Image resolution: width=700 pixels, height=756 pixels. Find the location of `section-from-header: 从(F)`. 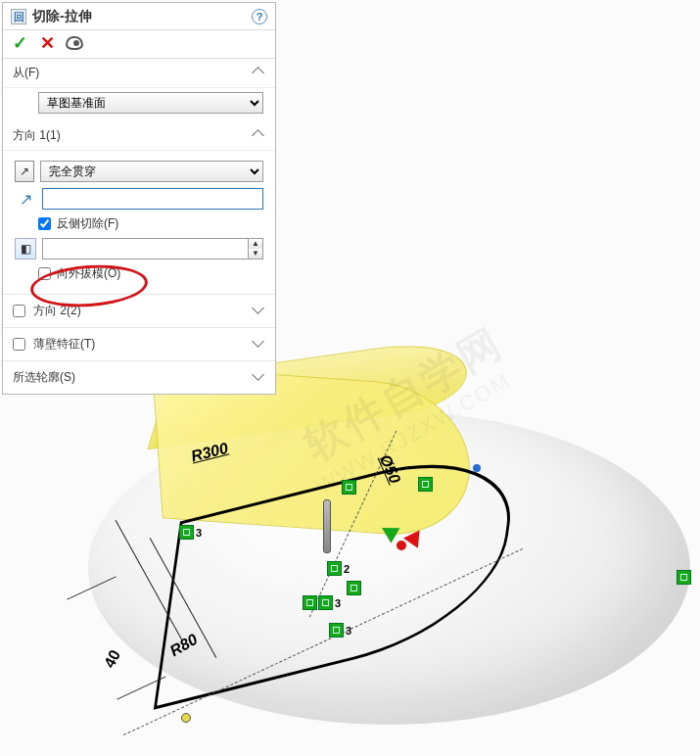

section-from-header: 从(F) is located at coordinates (139, 73).